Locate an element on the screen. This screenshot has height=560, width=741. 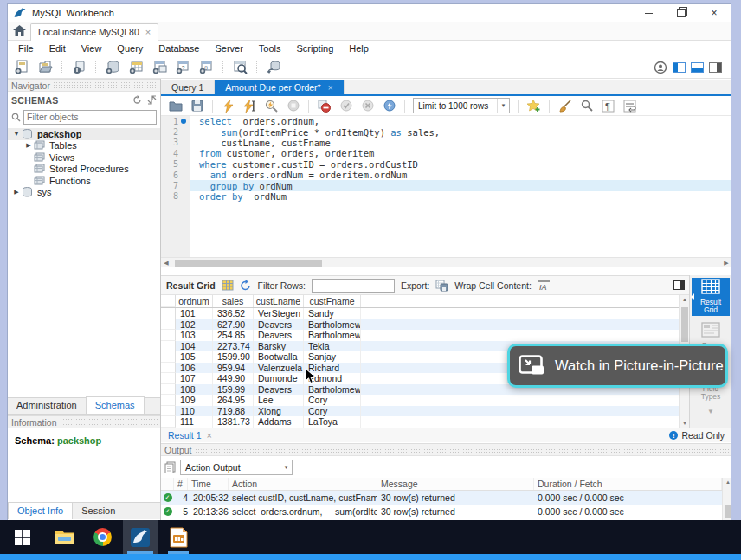
cell-custlname: Dumonde is located at coordinates (279, 379).